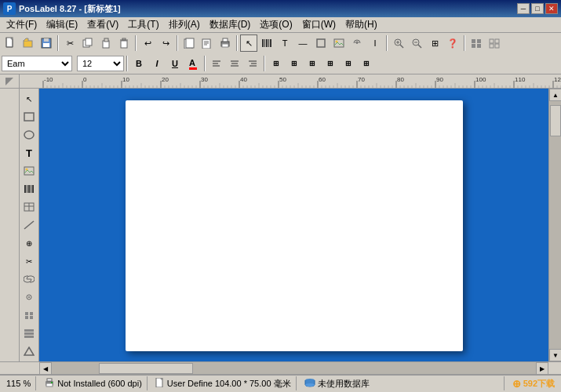 The image size is (561, 392). Describe the element at coordinates (29, 171) in the screenshot. I see `tool-image` at that location.